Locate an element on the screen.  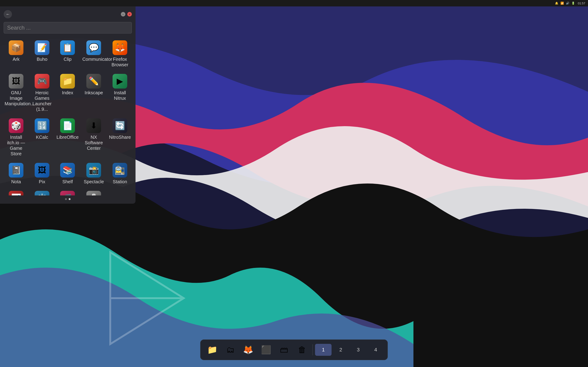
app-item-clip: 📋Clip is located at coordinates (68, 54).